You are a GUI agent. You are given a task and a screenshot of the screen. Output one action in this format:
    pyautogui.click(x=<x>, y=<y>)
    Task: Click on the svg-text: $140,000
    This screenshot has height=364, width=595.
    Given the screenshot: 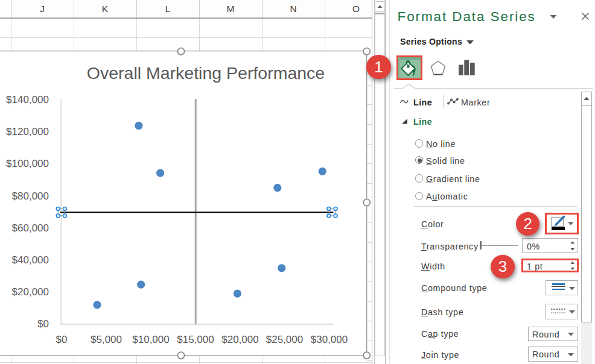 What is the action you would take?
    pyautogui.click(x=28, y=100)
    